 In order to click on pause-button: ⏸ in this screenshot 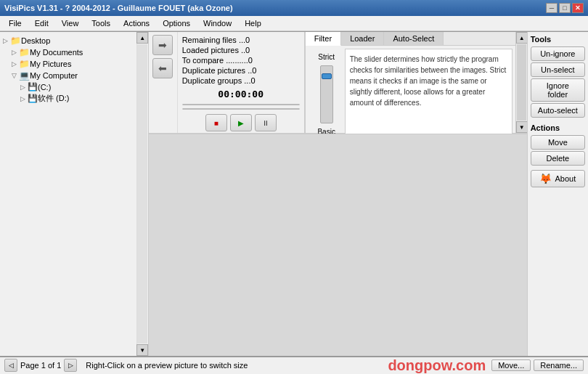, I will do `click(266, 123)`.